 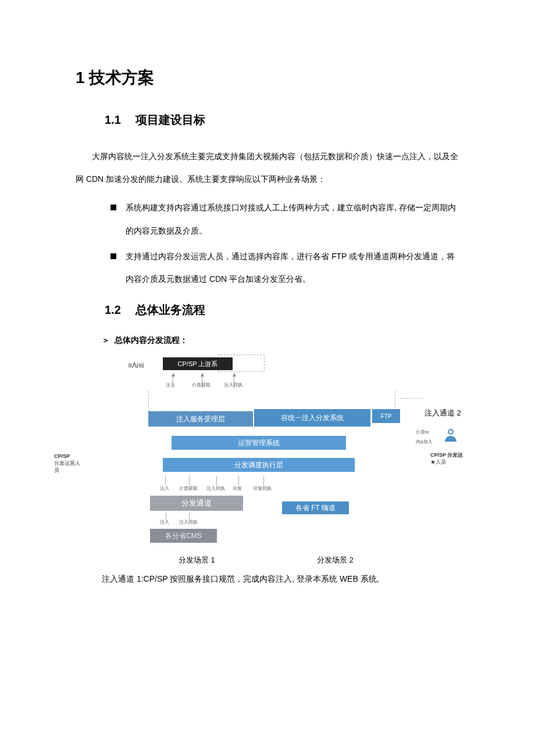 I want to click on chevron-right-icon: ＞, so click(x=106, y=340).